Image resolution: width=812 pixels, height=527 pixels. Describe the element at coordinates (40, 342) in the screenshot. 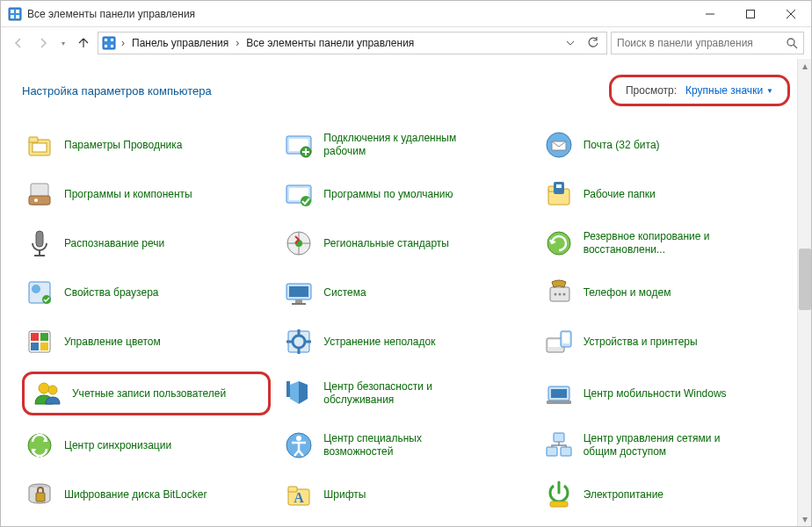

I see `color-icon` at that location.